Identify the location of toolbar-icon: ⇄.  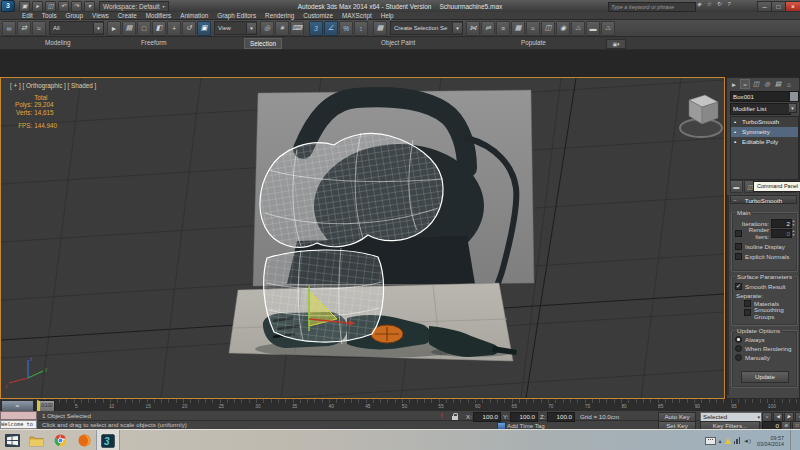
(24, 28).